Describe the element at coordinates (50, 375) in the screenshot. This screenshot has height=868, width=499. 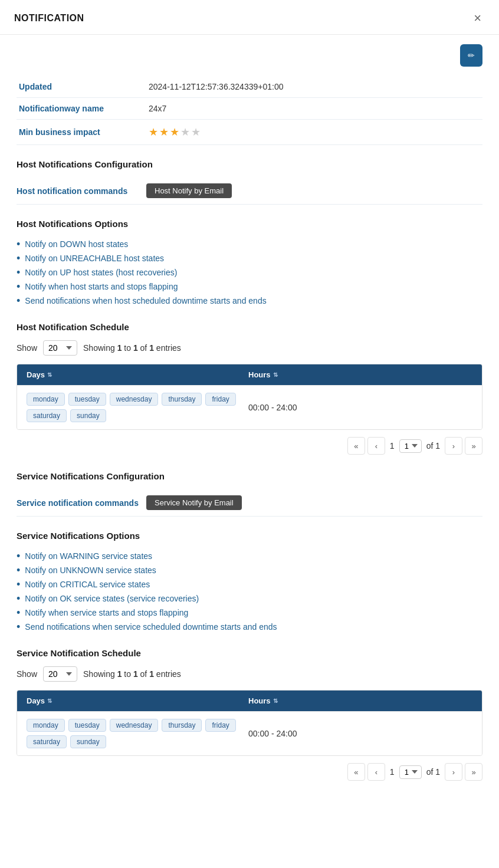
I see `host-days-sort-icon: ⇅` at that location.